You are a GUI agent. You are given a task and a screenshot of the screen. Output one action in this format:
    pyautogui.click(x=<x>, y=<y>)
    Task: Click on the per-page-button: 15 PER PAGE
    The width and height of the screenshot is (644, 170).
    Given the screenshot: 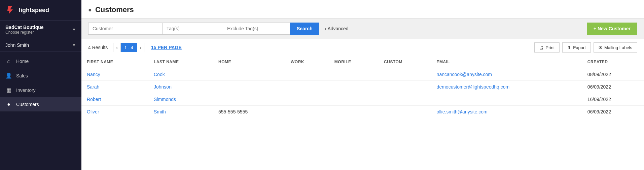 What is the action you would take?
    pyautogui.click(x=166, y=47)
    